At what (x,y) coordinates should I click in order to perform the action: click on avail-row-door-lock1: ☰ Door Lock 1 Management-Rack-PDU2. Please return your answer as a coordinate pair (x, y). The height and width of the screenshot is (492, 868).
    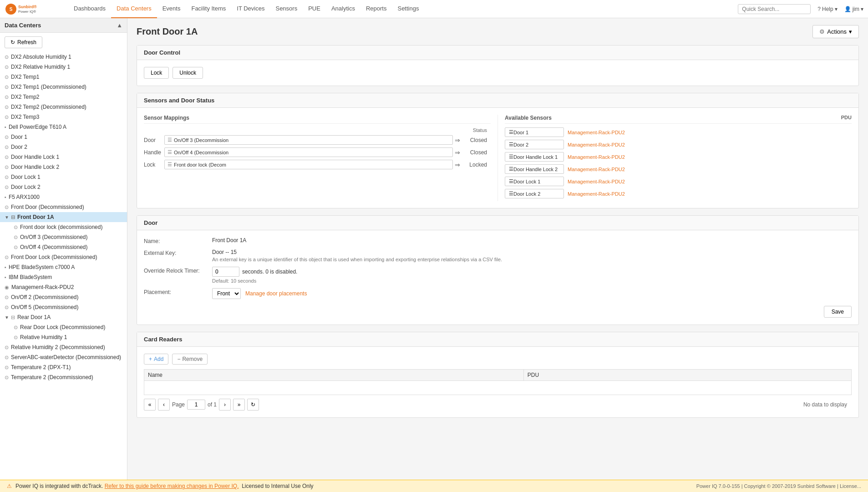
    Looking at the image, I should click on (678, 181).